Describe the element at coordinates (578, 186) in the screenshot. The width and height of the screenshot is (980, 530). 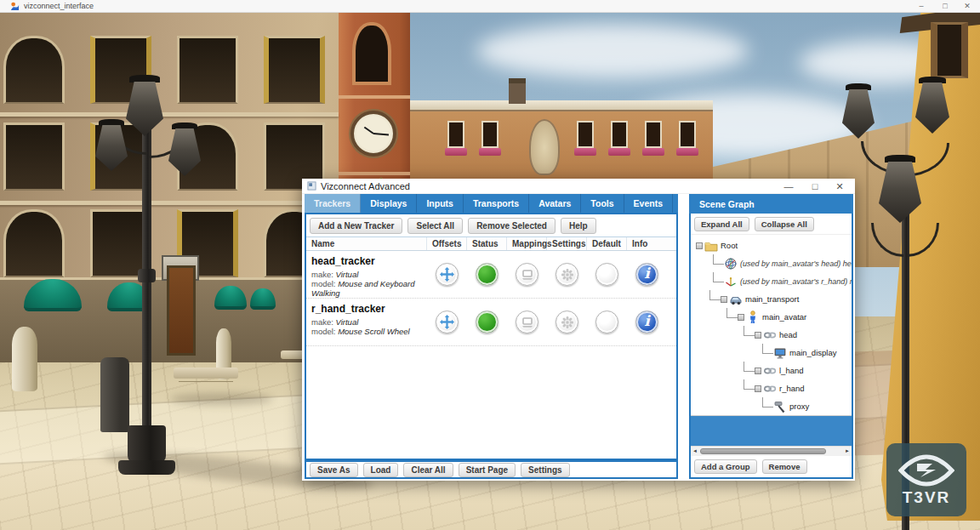
I see `dialog-titlebar: Vizconnect Advanced — □ ✕` at that location.